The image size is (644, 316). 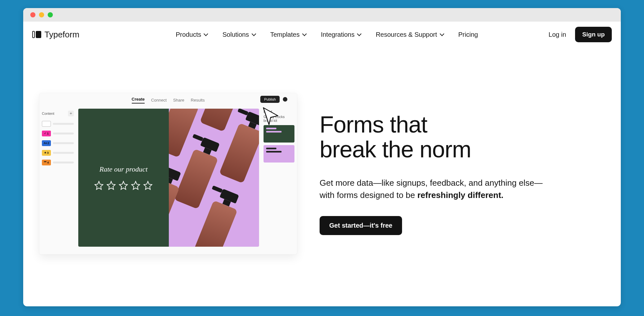 I want to click on window-titlebar, so click(x=322, y=15).